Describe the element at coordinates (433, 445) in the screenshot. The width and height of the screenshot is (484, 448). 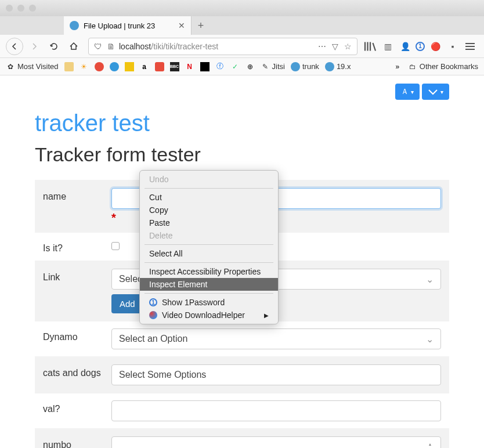
I see `number-stepper-icon: ▴▾` at that location.